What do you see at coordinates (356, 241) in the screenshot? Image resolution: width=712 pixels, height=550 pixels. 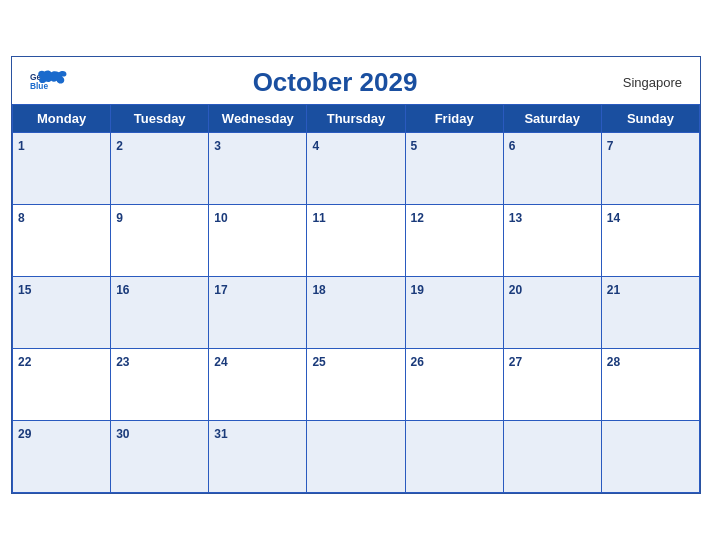 I see `calendar-week-row: 891011121314` at bounding box center [356, 241].